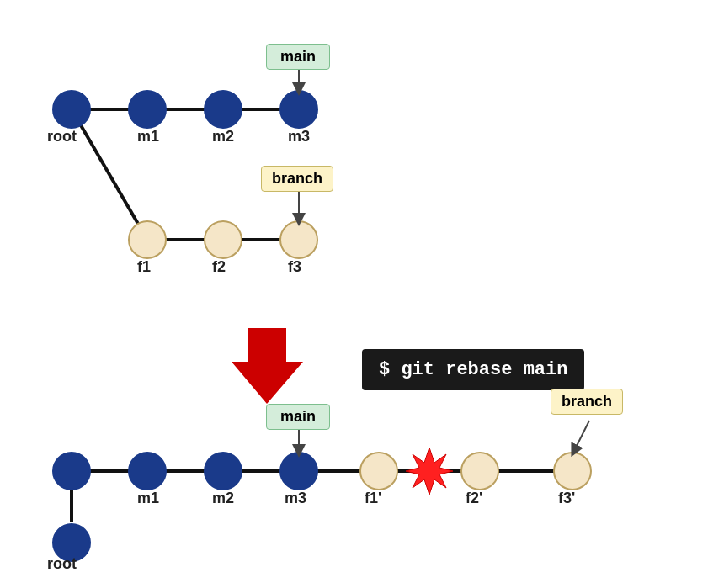 The height and width of the screenshot is (588, 708). I want to click on label-f1p-bottom: f1', so click(373, 498).